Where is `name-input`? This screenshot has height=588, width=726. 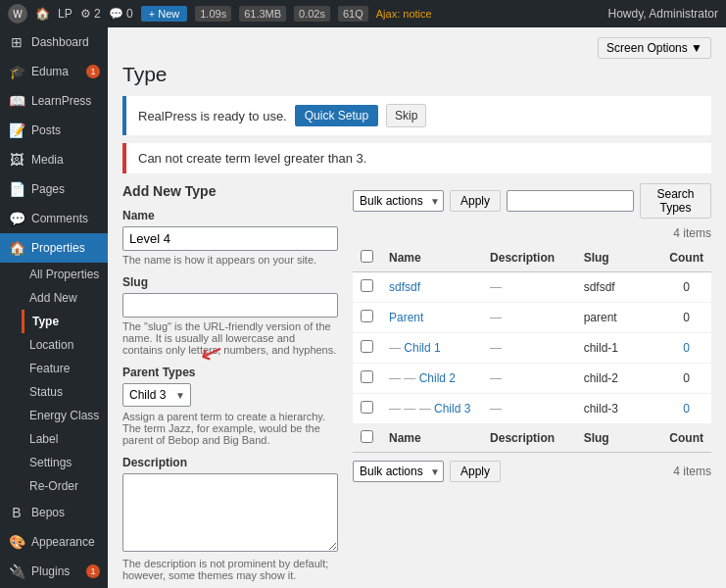 name-input is located at coordinates (230, 239).